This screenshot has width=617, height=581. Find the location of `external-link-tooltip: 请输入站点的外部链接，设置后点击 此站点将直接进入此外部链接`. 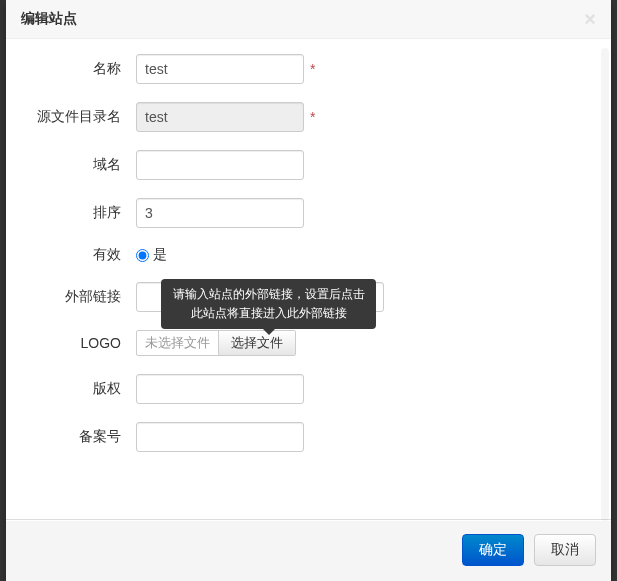

external-link-tooltip: 请输入站点的外部链接，设置后点击 此站点将直接进入此外部链接 is located at coordinates (268, 304).